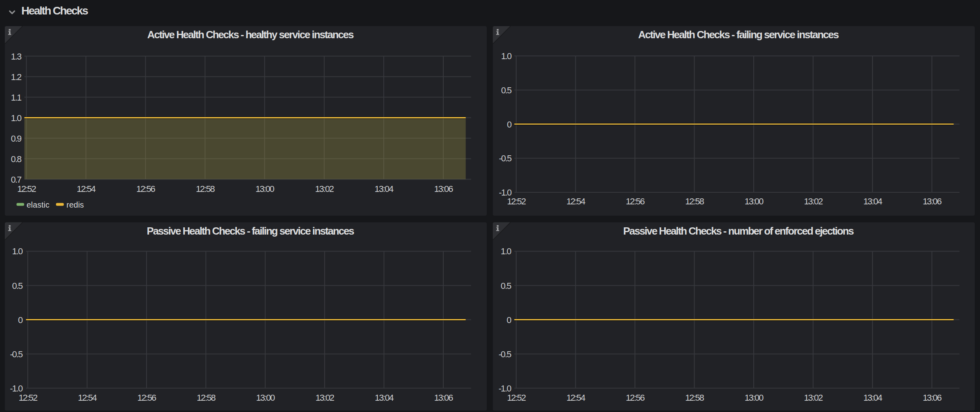 The height and width of the screenshot is (412, 980). I want to click on svg-text:Active Health Checks - healthy: Active Health Checks - healthy service i…, so click(250, 35).